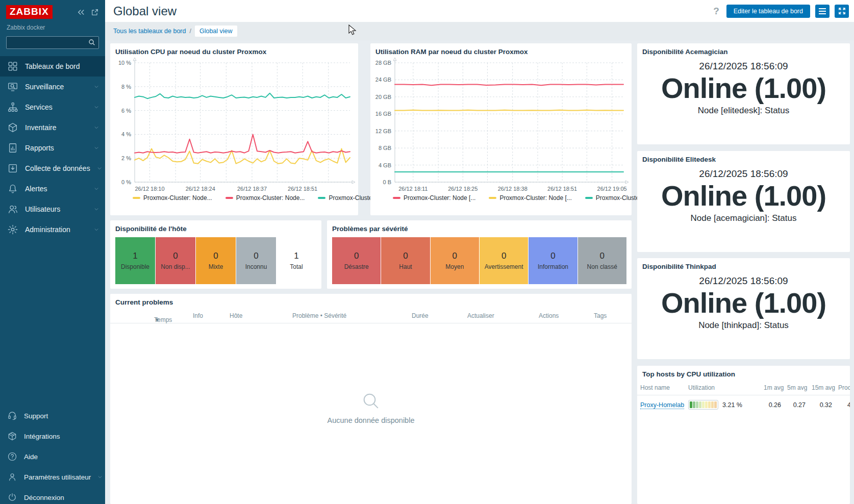 The image size is (854, 504). I want to click on reports-icon, so click(13, 148).